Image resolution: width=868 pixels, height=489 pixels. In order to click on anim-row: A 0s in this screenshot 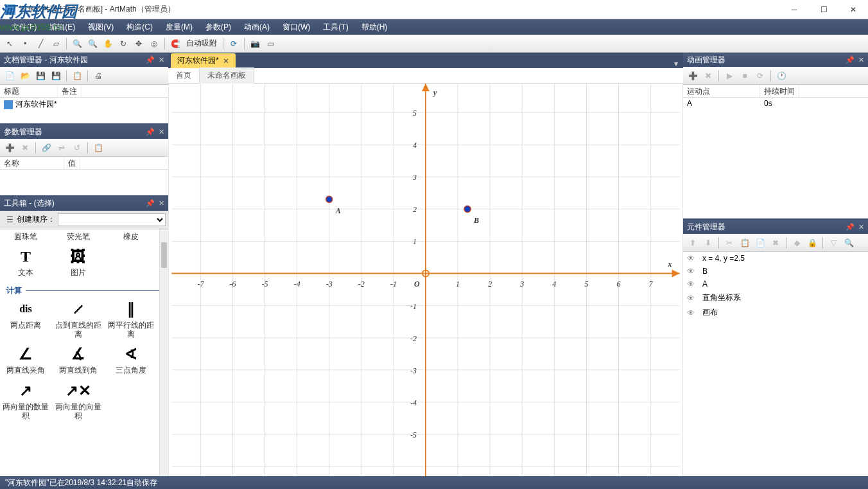, I will do `click(776, 103)`.